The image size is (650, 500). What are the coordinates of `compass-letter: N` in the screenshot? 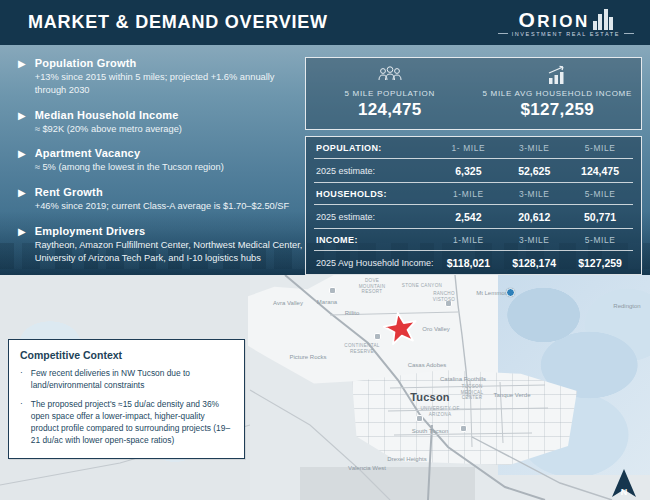 It's located at (624, 492).